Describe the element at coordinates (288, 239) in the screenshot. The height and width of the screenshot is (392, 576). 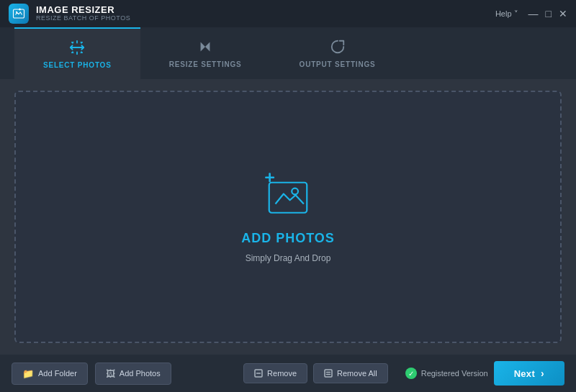
I see `add-photos-label: ADD PHOTOS` at that location.